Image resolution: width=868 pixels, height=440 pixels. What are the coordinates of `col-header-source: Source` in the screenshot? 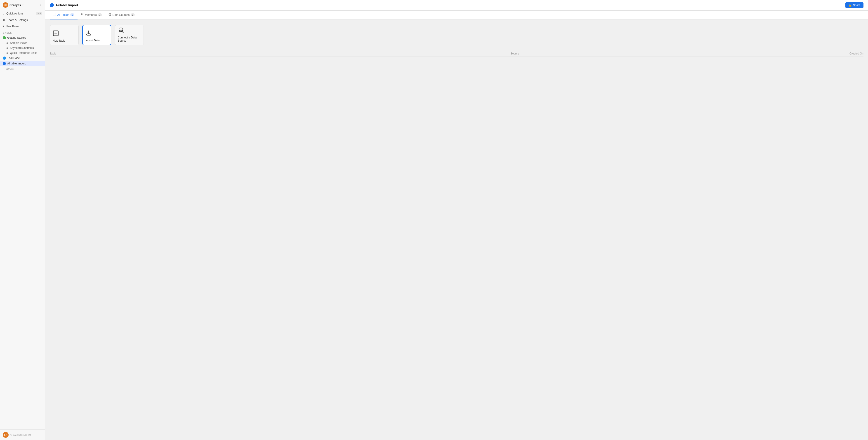 It's located at (515, 54).